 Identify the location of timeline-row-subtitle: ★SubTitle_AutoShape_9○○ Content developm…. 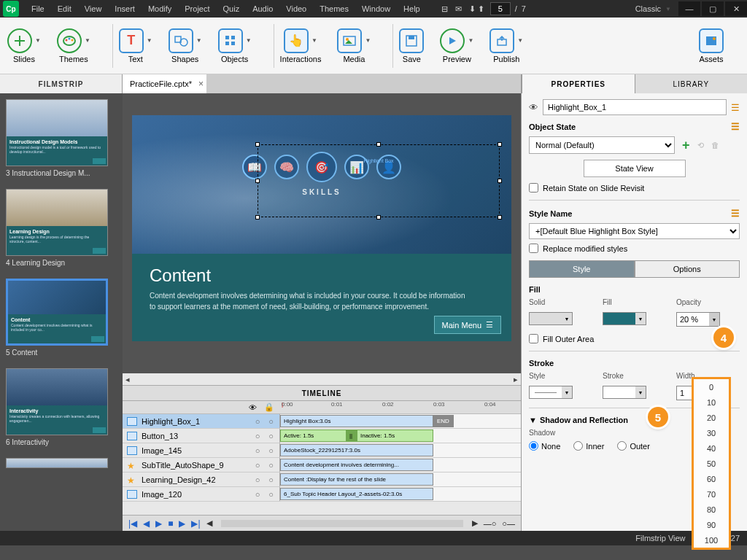
(322, 465).